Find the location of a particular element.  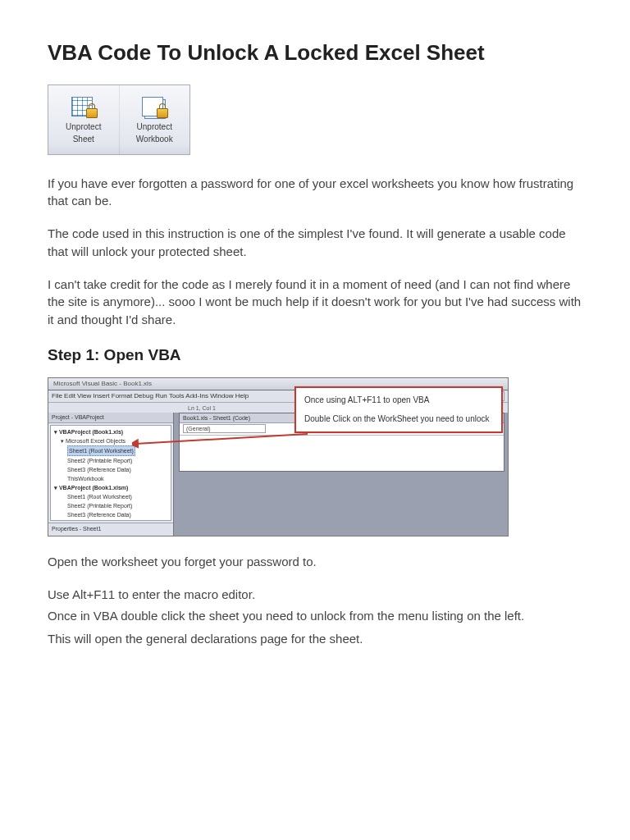

tree-folder: ▾ Microsoft Excel Objects is located at coordinates (112, 441).